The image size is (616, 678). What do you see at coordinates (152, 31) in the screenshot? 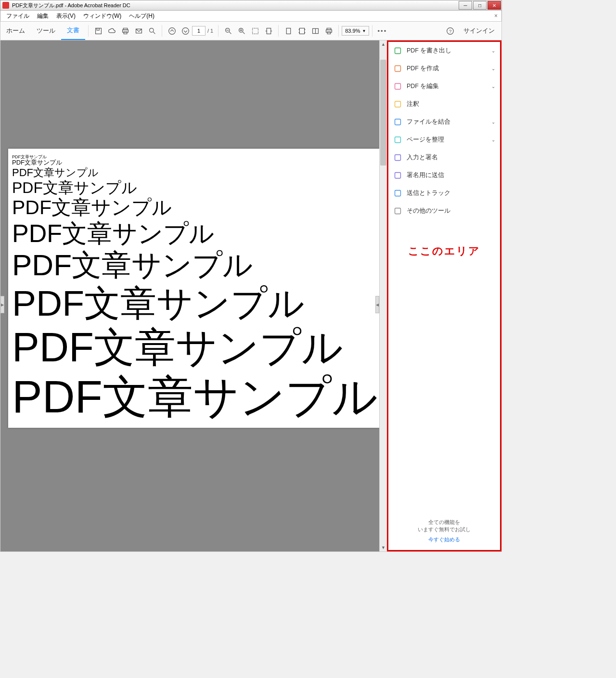
I see `search-icon` at bounding box center [152, 31].